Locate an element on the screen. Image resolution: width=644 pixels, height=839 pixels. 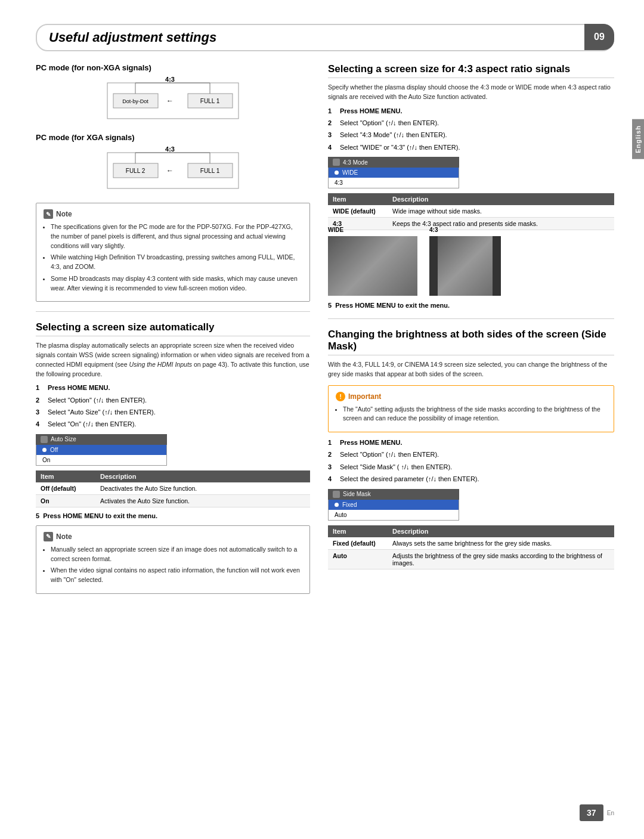
select-43-steps: 1 Press HOME MENU. 2 Select "Option" (↑/… is located at coordinates (471, 130).